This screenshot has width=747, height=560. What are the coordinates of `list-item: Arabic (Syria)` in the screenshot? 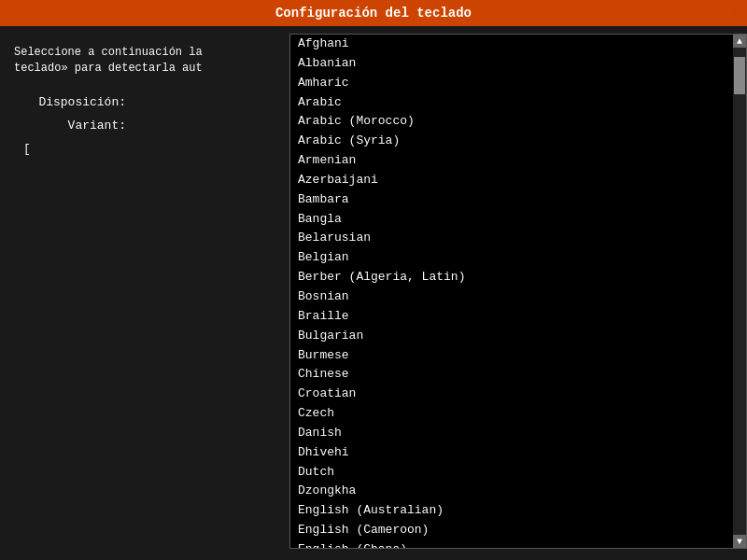 It's located at (512, 142).